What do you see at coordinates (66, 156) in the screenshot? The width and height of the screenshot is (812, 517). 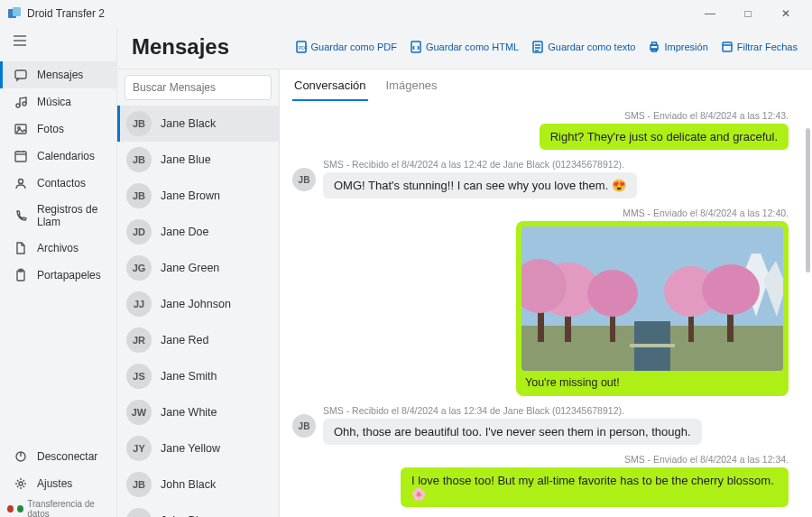 I see `sidebar-item-label: Calendarios` at bounding box center [66, 156].